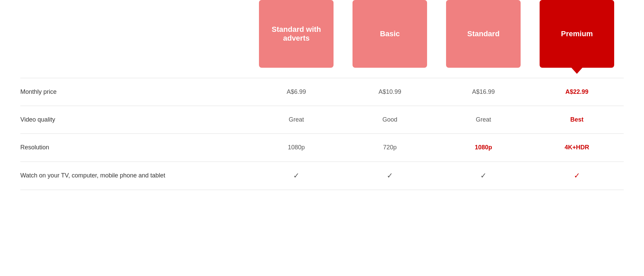 The width and height of the screenshot is (644, 276). I want to click on resolution-label: Resolution, so click(135, 148).